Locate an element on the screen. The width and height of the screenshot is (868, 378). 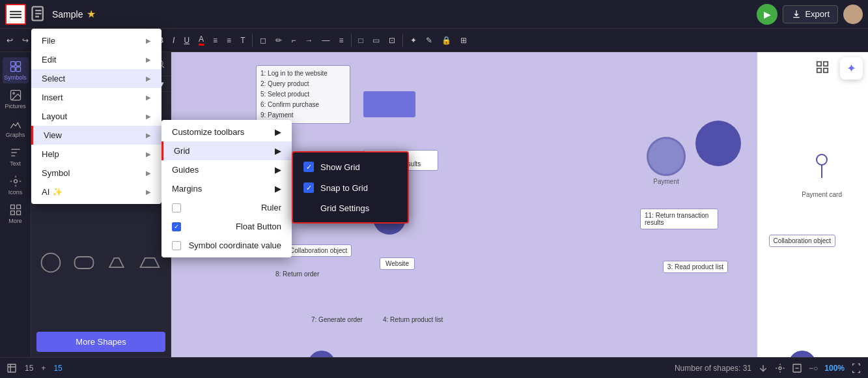
topbar: Sample ★ ▶ Export is located at coordinates (434, 14).